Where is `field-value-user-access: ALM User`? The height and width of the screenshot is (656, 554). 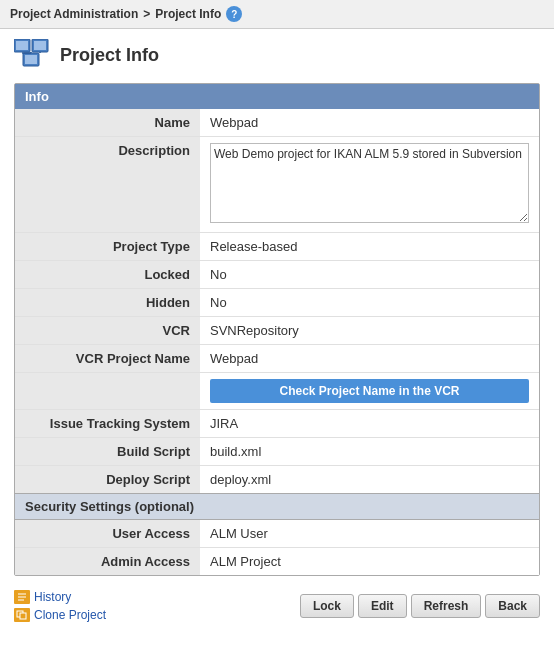
field-value-user-access: ALM User is located at coordinates (370, 534).